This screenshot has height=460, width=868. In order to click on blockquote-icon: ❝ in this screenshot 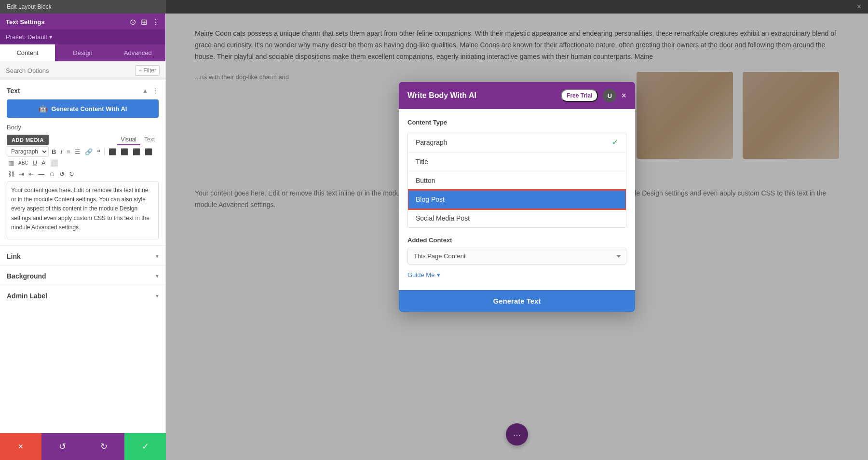, I will do `click(98, 152)`.